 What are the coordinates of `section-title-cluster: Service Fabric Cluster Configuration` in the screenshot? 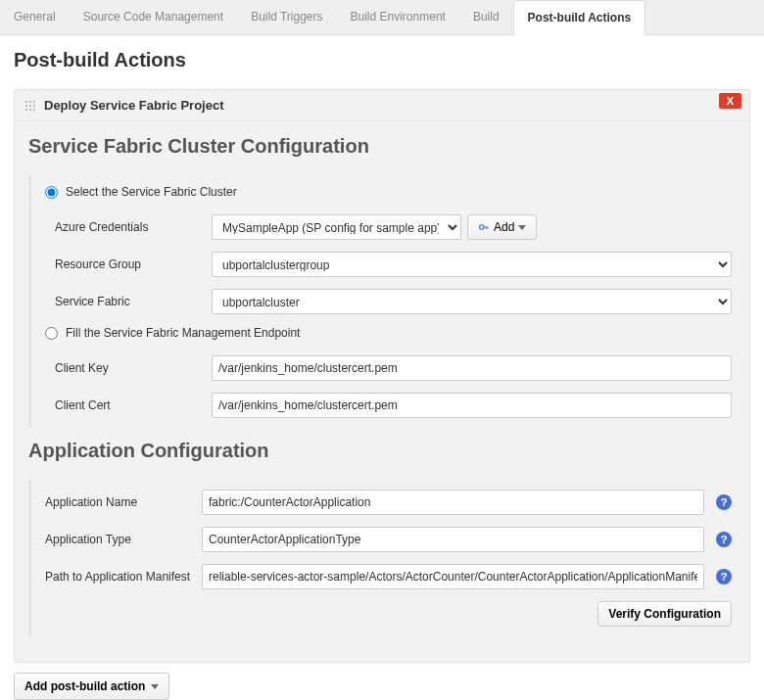 It's located at (382, 147).